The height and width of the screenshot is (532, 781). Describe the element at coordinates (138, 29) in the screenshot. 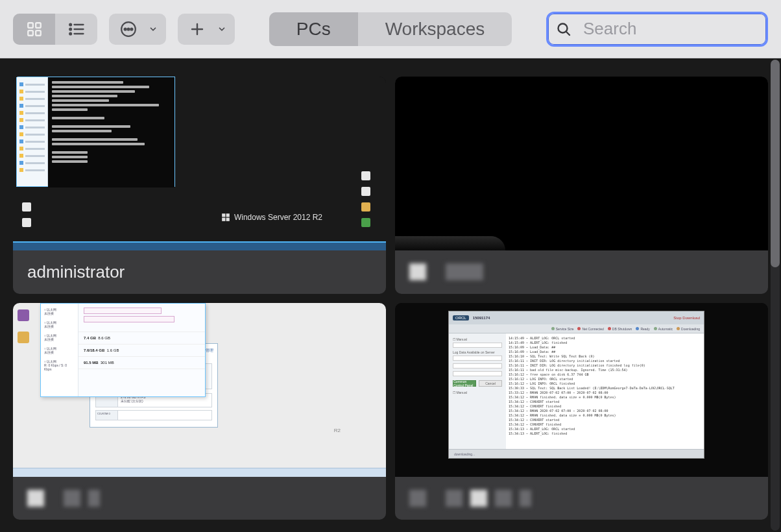

I see `more-menu-group` at that location.